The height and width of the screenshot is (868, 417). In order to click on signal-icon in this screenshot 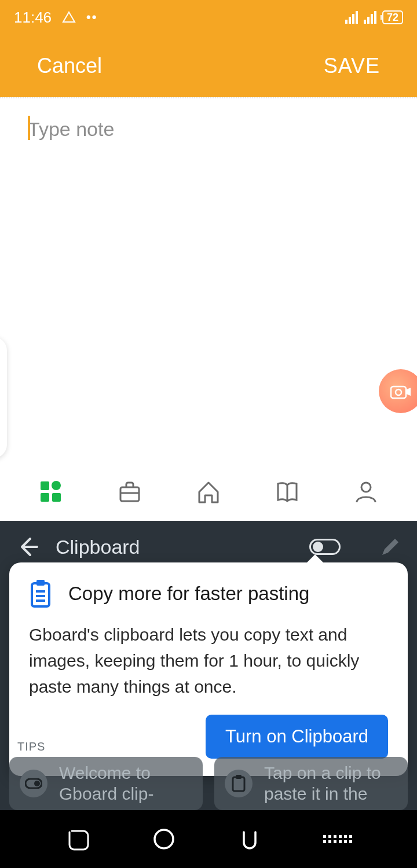, I will do `click(352, 17)`.